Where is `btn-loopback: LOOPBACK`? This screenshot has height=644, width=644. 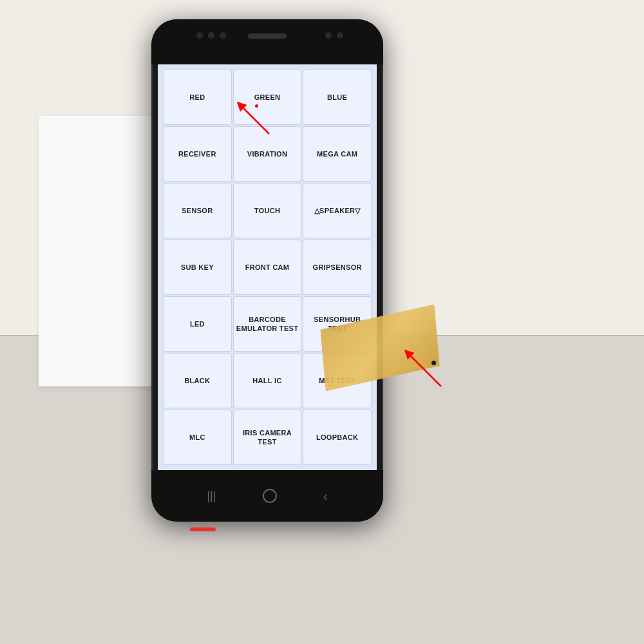
btn-loopback: LOOPBACK is located at coordinates (337, 437).